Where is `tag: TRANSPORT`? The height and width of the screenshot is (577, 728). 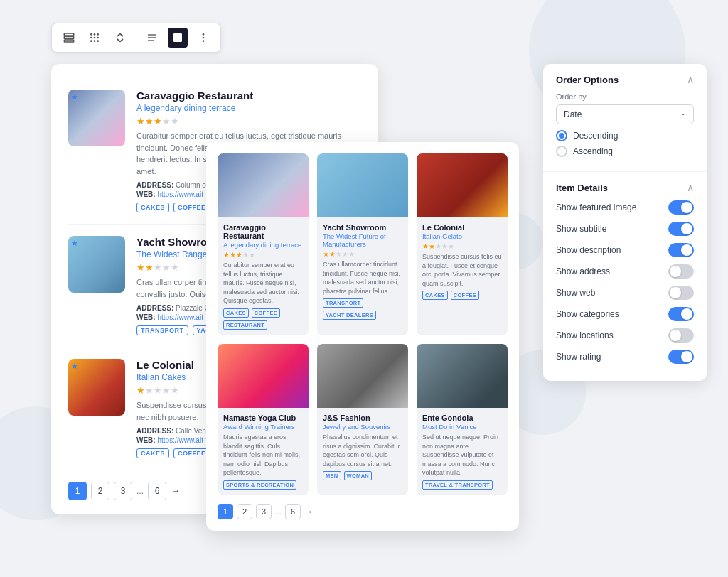 tag: TRANSPORT is located at coordinates (162, 330).